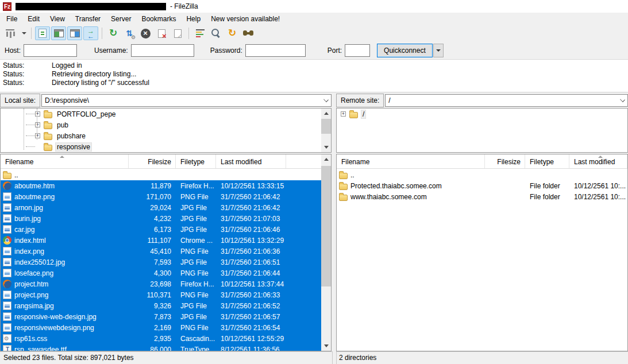  Describe the element at coordinates (161, 230) in the screenshot. I see `car.jpg: car.jpg 6,173 JPG File 31/7/2560 21:06:4…` at that location.